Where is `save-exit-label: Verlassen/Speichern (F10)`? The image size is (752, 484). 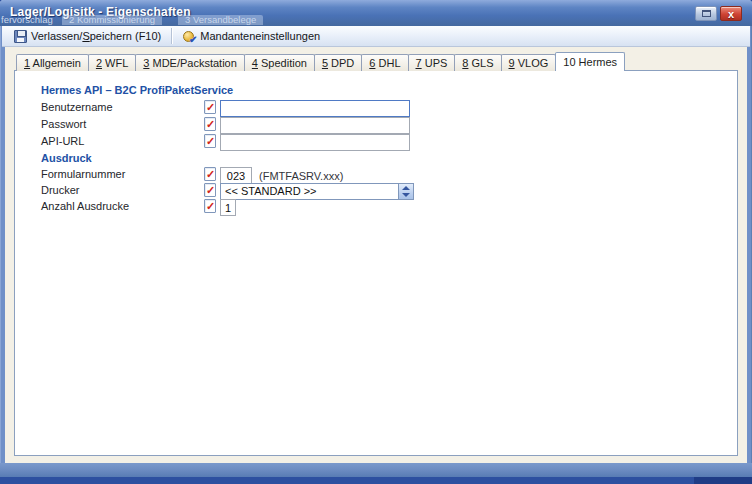 save-exit-label: Verlassen/Speichern (F10) is located at coordinates (96, 36).